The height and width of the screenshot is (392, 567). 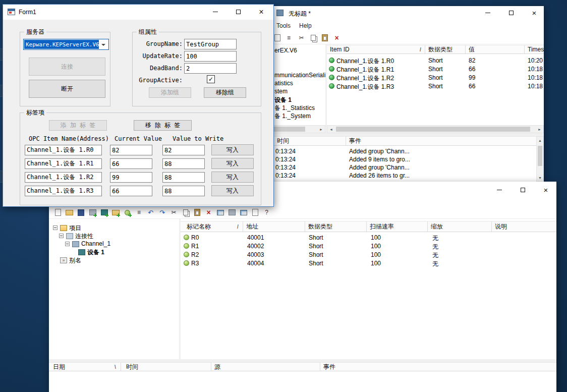 I want to click on cfg-col-address: 地址, so click(x=274, y=227).